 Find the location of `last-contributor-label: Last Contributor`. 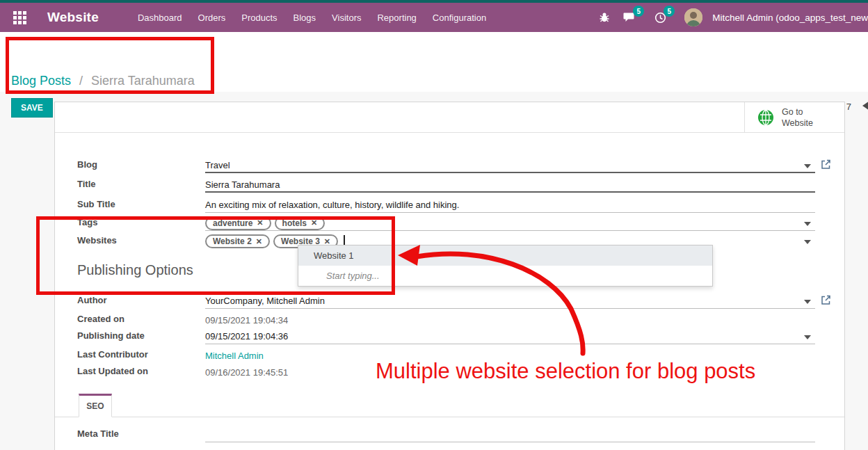

last-contributor-label: Last Contributor is located at coordinates (129, 355).